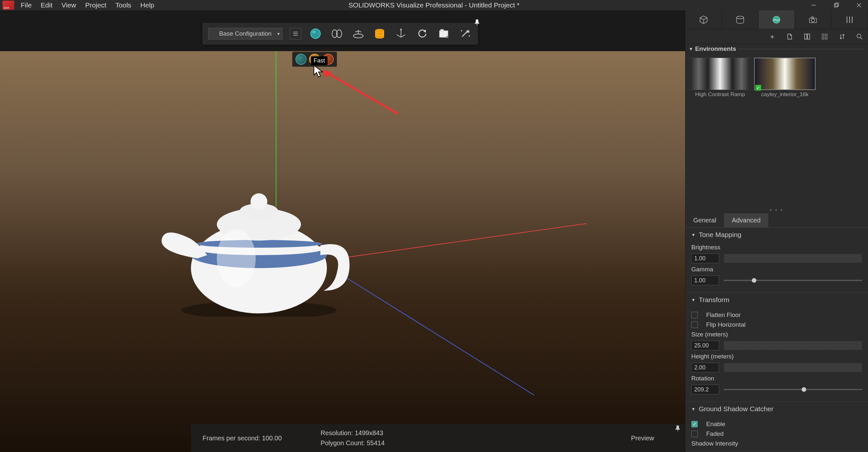 This screenshot has width=868, height=452. Describe the element at coordinates (259, 245) in the screenshot. I see `teapot-model` at that location.